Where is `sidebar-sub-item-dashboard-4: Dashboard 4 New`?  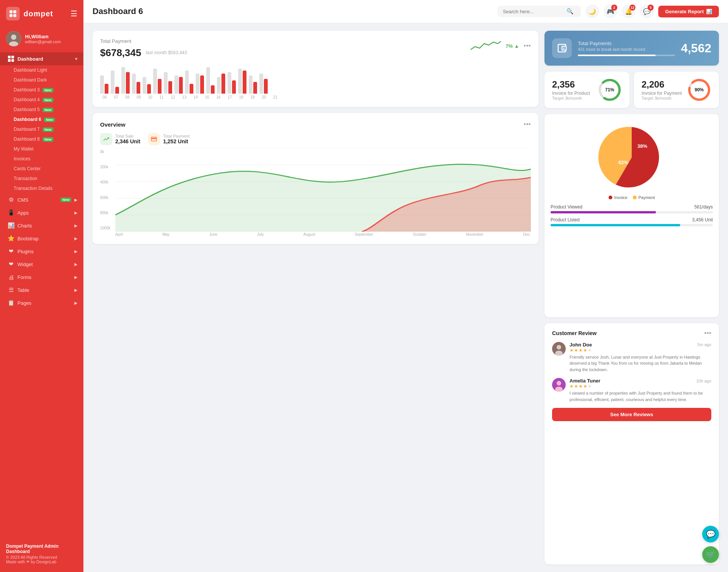 sidebar-sub-item-dashboard-4: Dashboard 4 New is located at coordinates (42, 100).